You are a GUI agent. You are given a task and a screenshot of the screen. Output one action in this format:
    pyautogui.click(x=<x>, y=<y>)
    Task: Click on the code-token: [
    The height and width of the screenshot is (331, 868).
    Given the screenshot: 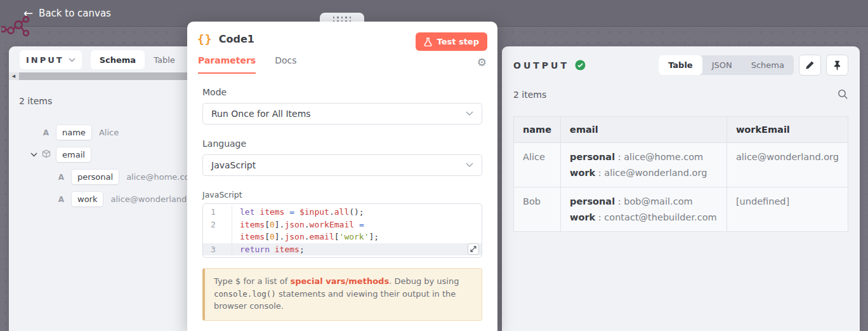 What is the action you would take?
    pyautogui.click(x=267, y=225)
    